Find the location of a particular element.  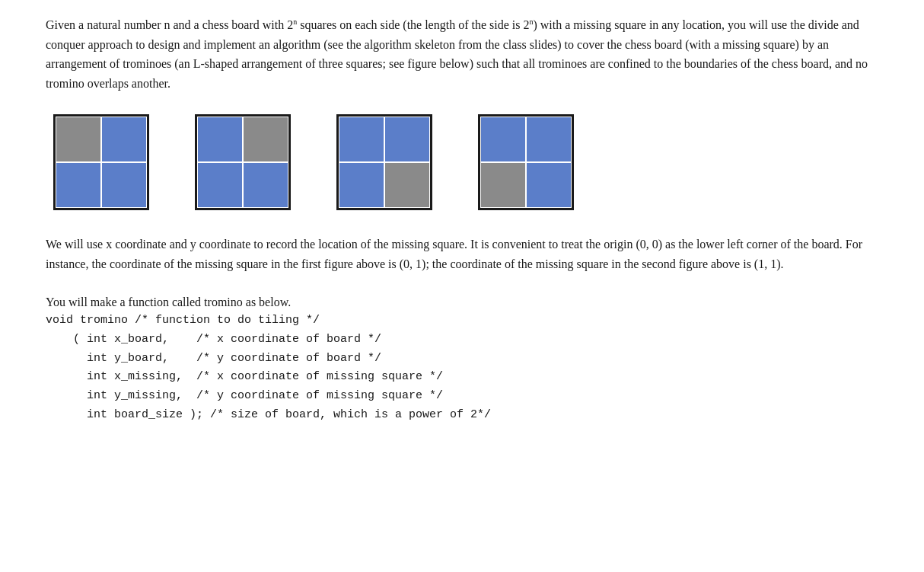

code-param2: int y_board, /* y coordinate of board */ is located at coordinates (462, 359).